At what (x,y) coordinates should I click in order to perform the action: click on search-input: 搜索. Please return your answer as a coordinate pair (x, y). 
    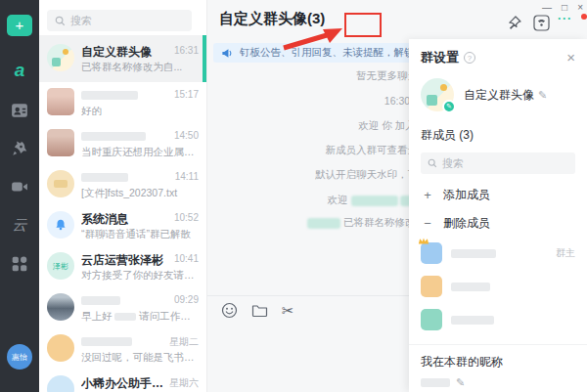
    Looking at the image, I should click on (119, 21).